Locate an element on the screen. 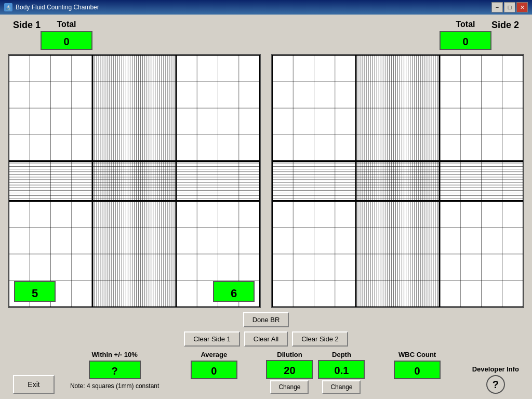 This screenshot has height=399, width=532. side1-counter-left: 5 is located at coordinates (35, 291).